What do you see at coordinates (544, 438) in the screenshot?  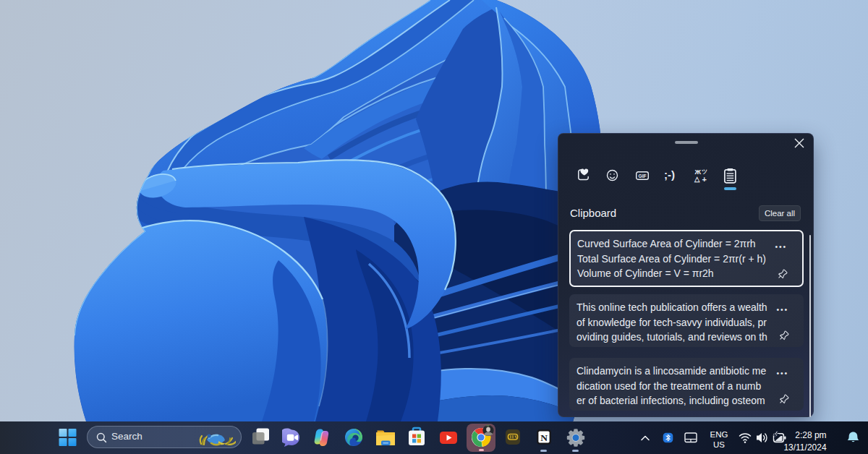 I see `svg-text: N` at bounding box center [544, 438].